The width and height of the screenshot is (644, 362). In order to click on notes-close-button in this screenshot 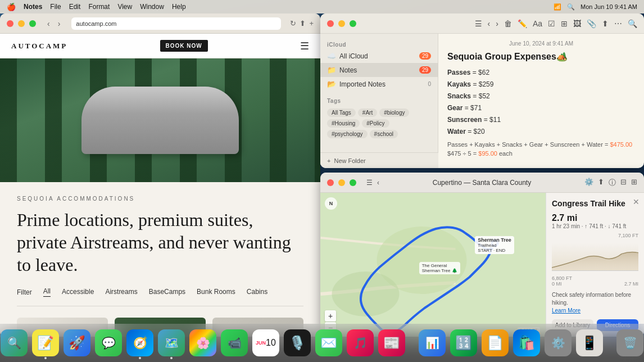, I will do `click(330, 24)`.